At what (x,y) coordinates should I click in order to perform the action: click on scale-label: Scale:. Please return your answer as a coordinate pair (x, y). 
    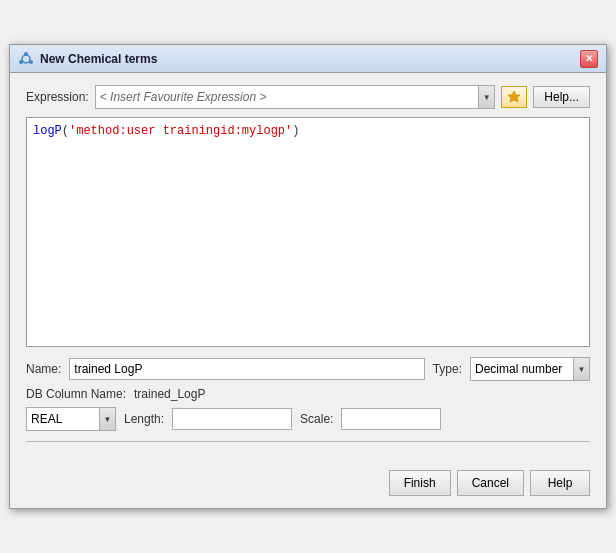
    Looking at the image, I should click on (316, 419).